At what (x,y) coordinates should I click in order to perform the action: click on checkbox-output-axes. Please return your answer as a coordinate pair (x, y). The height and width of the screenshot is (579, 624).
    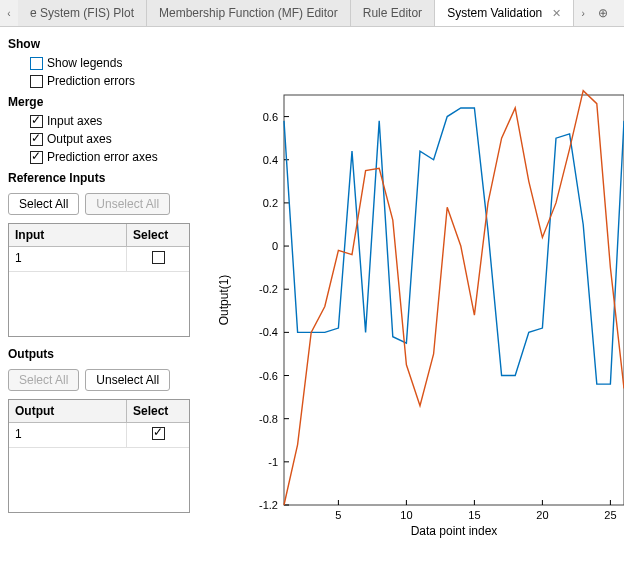
    Looking at the image, I should click on (36, 140).